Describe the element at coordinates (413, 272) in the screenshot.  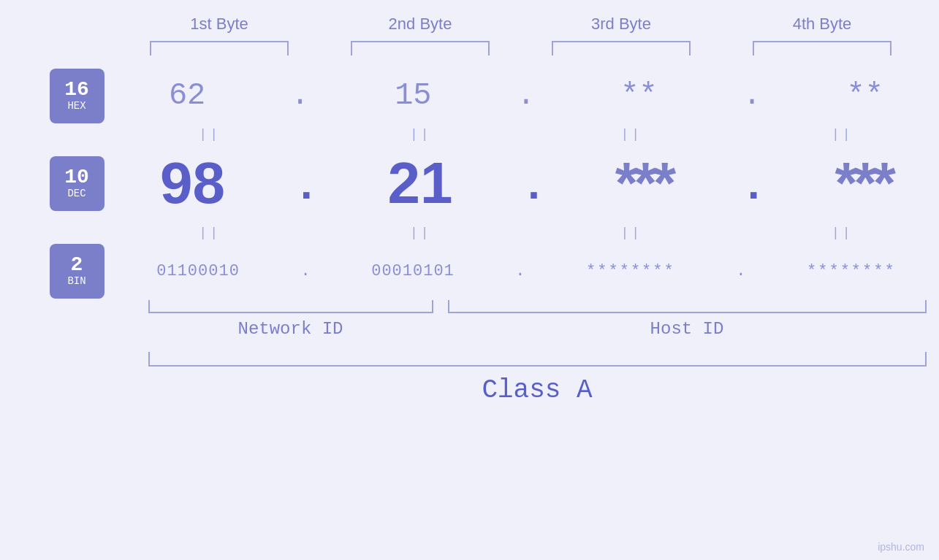
I see `bin-val-2: 00010101` at that location.